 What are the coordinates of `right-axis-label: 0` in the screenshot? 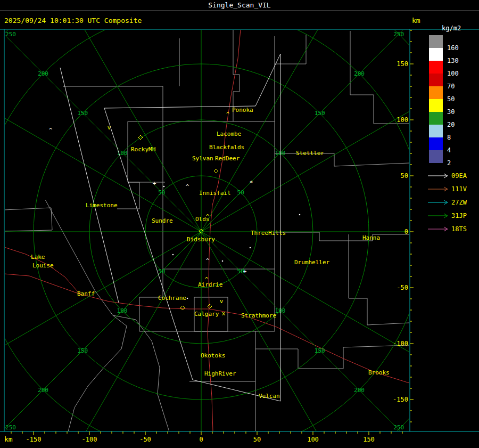 It's located at (407, 232).